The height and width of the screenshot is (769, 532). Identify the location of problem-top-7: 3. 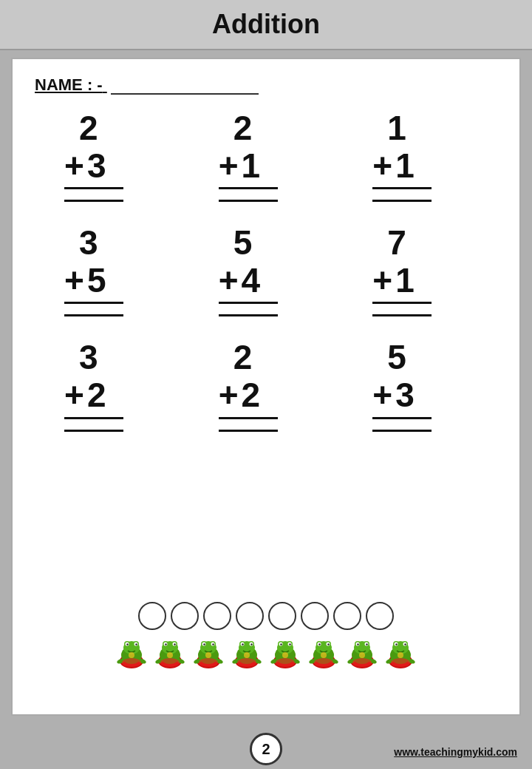
(89, 358).